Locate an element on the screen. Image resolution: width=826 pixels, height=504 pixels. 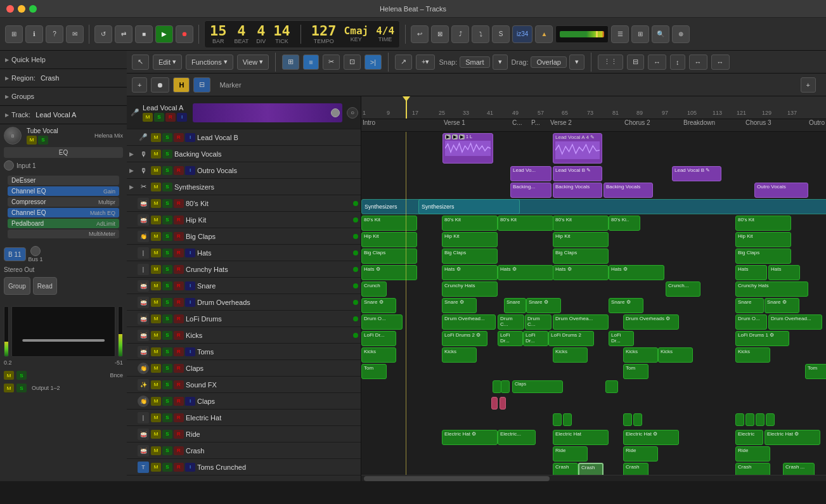
cursor-tool: ↗ is located at coordinates (403, 62).